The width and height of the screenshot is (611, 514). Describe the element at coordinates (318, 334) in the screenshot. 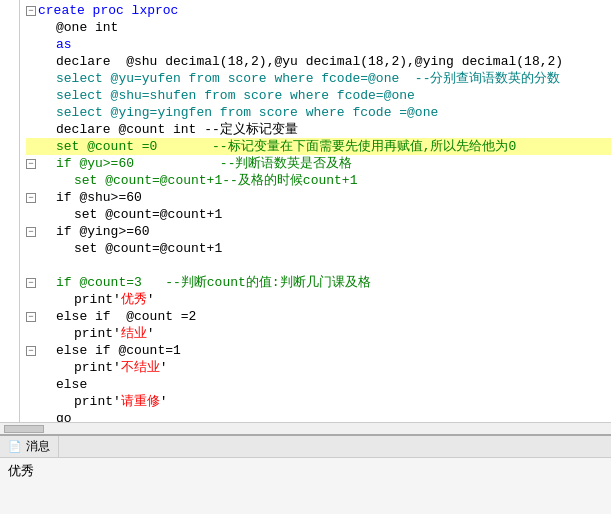

I see `table-row: print'结业'` at that location.